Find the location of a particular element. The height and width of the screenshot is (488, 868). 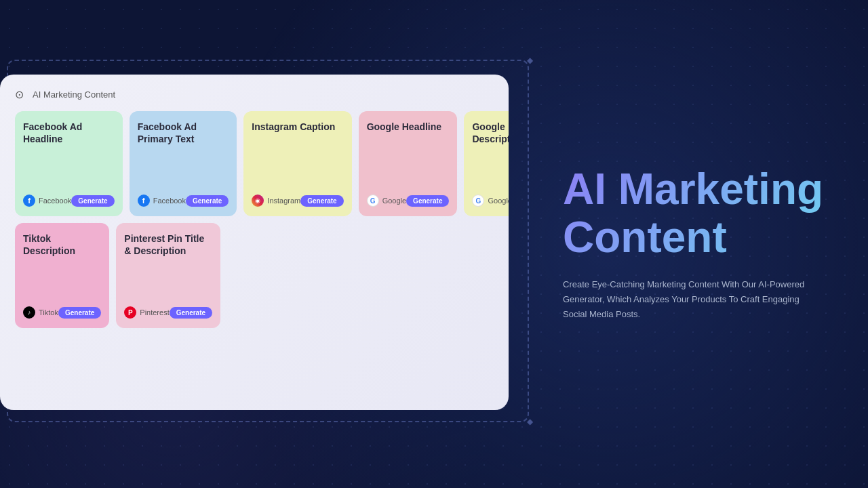

platform-name-fb-headline: Facebook is located at coordinates (55, 201).